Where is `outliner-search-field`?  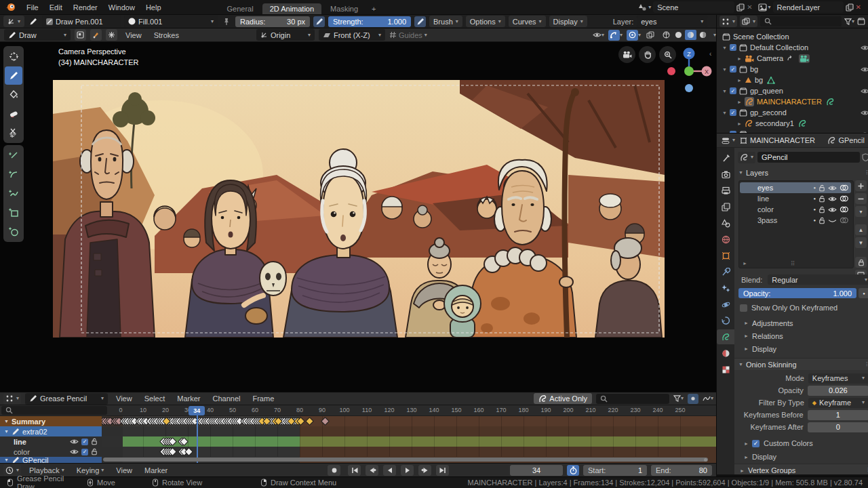
outliner-search-field is located at coordinates (801, 22).